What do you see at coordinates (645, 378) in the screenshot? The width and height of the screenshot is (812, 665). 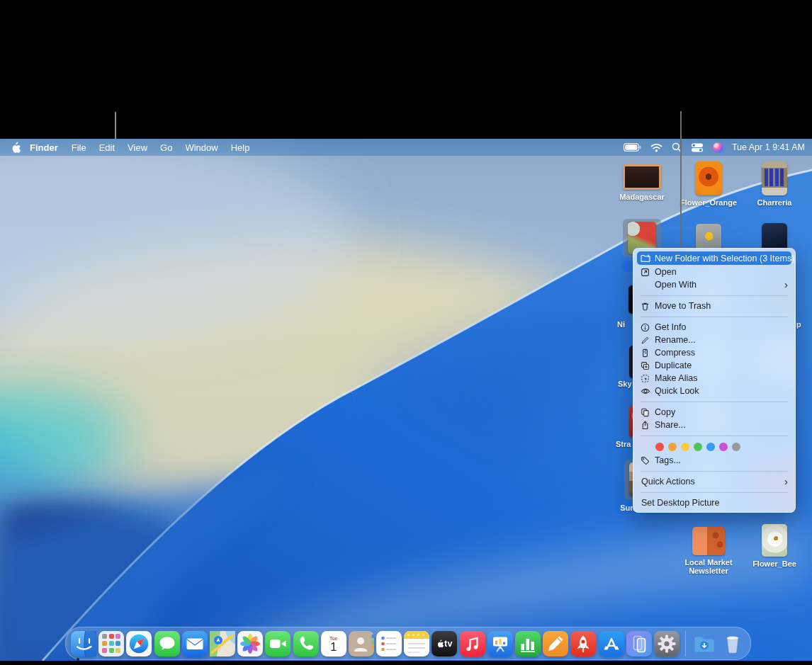 I see `alias-icon` at bounding box center [645, 378].